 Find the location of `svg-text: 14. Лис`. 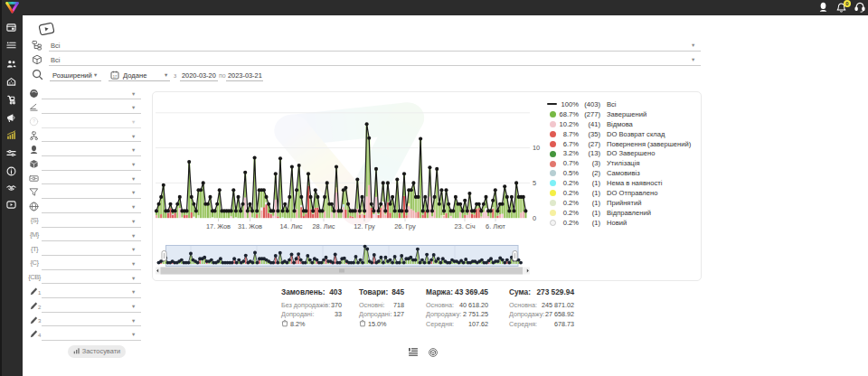

svg-text: 14. Лис is located at coordinates (291, 226).